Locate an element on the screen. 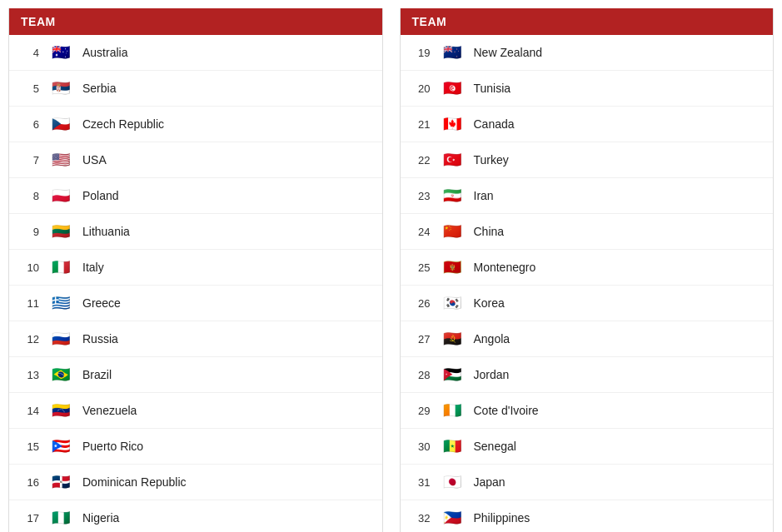 This screenshot has width=782, height=532. team-flag: 🇹🇷 is located at coordinates (452, 160).